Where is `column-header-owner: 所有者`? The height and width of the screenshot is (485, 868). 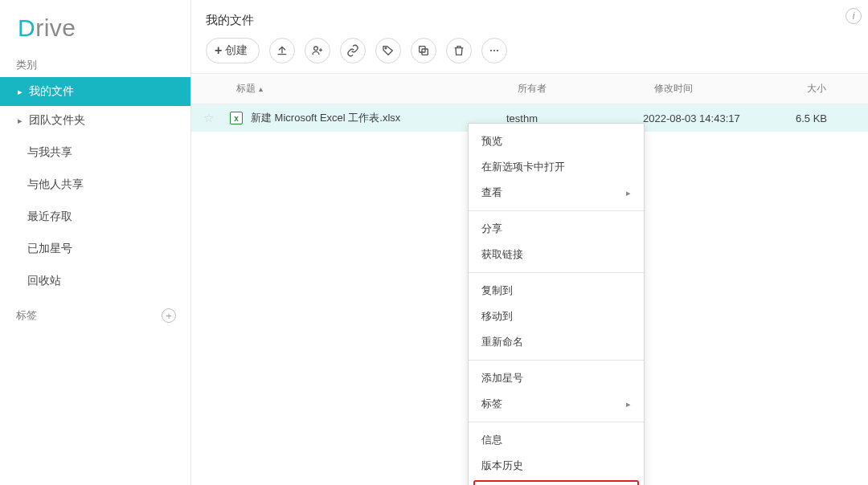
column-header-owner: 所有者 is located at coordinates (575, 88).